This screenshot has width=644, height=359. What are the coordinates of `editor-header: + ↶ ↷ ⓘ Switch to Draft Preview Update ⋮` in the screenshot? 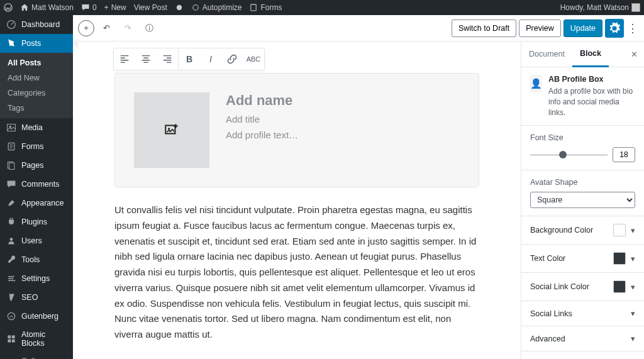 It's located at (358, 28).